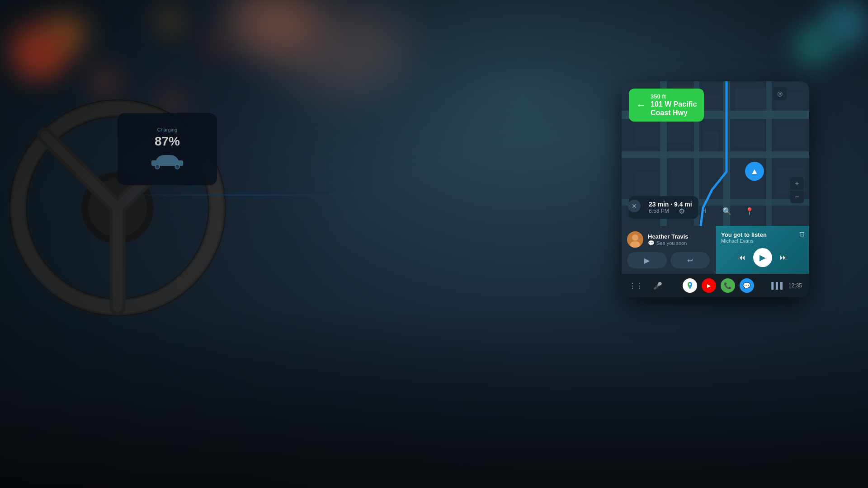 The image size is (868, 488). Describe the element at coordinates (715, 154) in the screenshot. I see `map-section: ← 350 ft 101 W PacificCoast Hwy ◎ ✕ 23 m…` at that location.